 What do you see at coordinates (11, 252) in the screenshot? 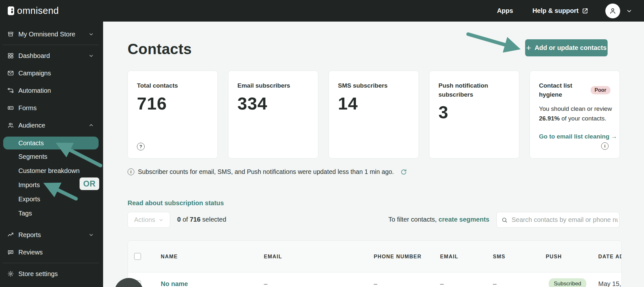
I see `reviews-icon` at bounding box center [11, 252].